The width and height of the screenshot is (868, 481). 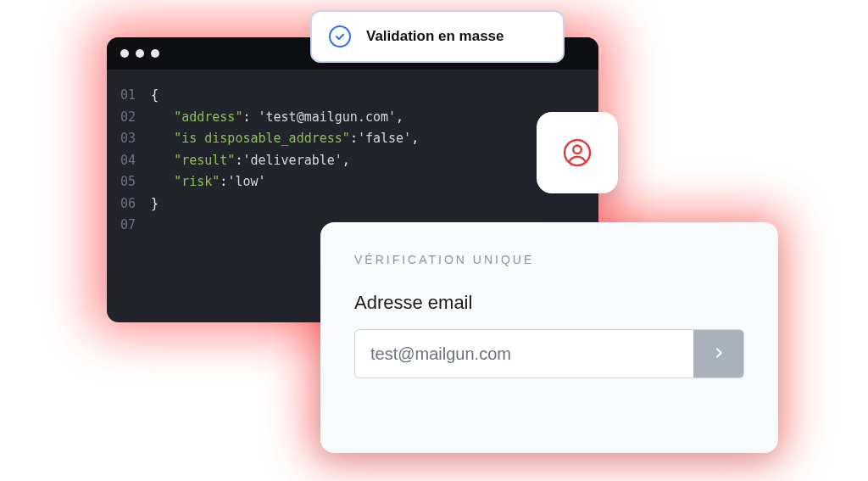 I want to click on card-eyebrow: VÉRIFICATION UNIQUE, so click(x=549, y=260).